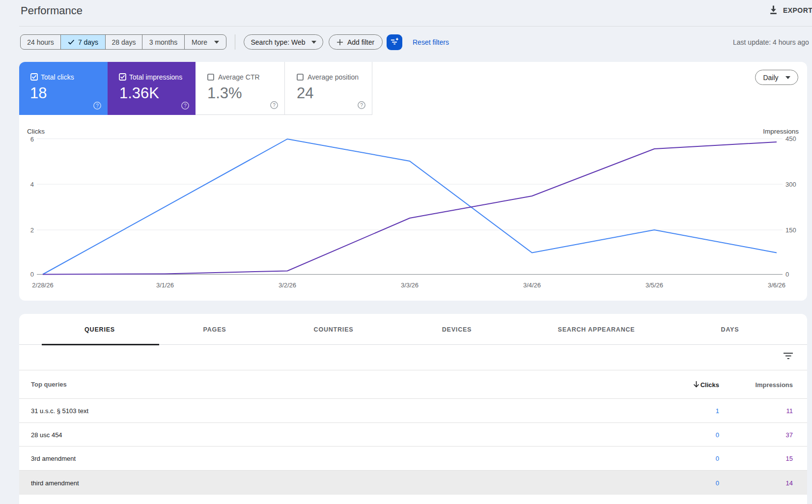 The width and height of the screenshot is (812, 504). I want to click on svg-text: 150, so click(791, 230).